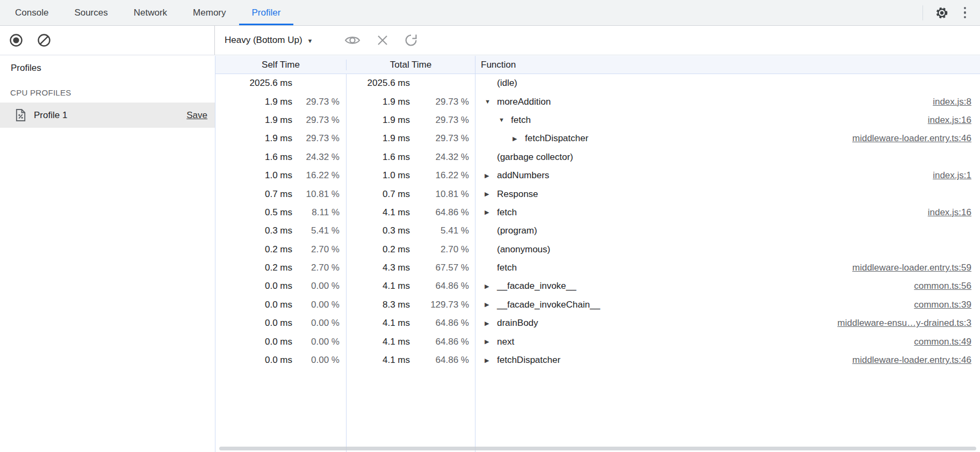 The image size is (980, 452). What do you see at coordinates (439, 102) in the screenshot?
I see `total-time-percent: 29.73 %` at bounding box center [439, 102].